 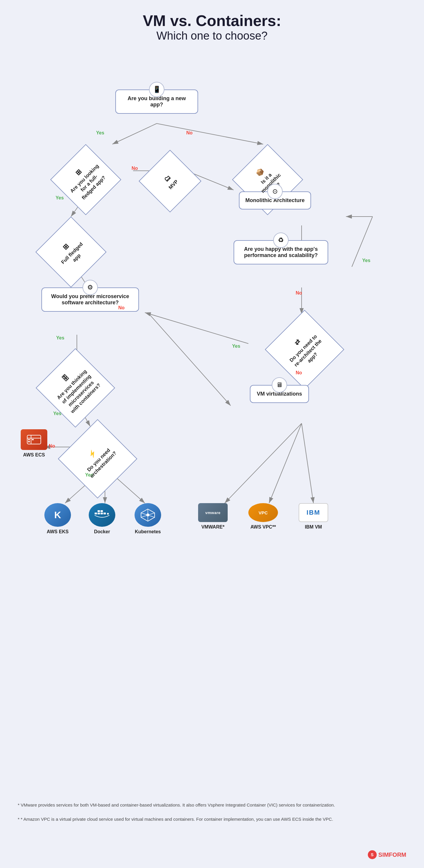 What do you see at coordinates (76, 388) in the screenshot?
I see `q5-diamond-wrapper: 🗄 Are you thinking of implementing micro…` at bounding box center [76, 388].